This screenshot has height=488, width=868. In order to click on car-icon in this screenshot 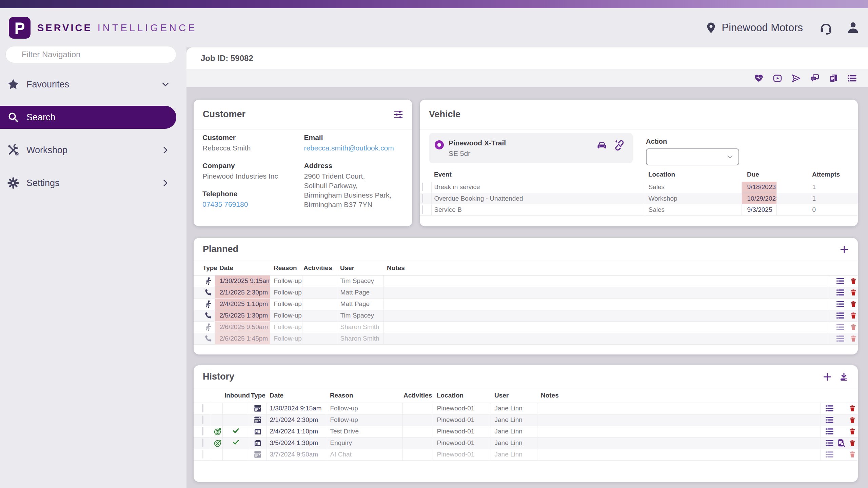, I will do `click(602, 145)`.